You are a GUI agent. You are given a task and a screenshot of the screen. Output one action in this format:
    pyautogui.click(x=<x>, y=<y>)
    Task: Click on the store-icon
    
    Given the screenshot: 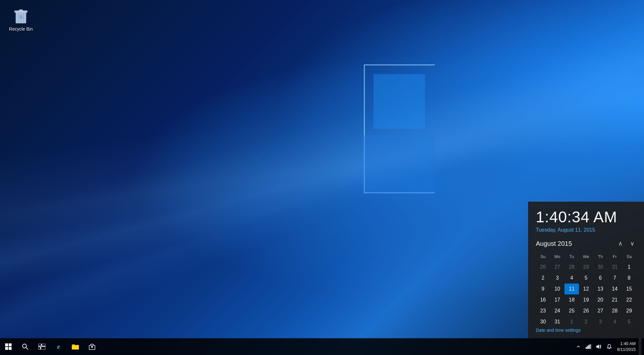 What is the action you would take?
    pyautogui.click(x=92, y=347)
    